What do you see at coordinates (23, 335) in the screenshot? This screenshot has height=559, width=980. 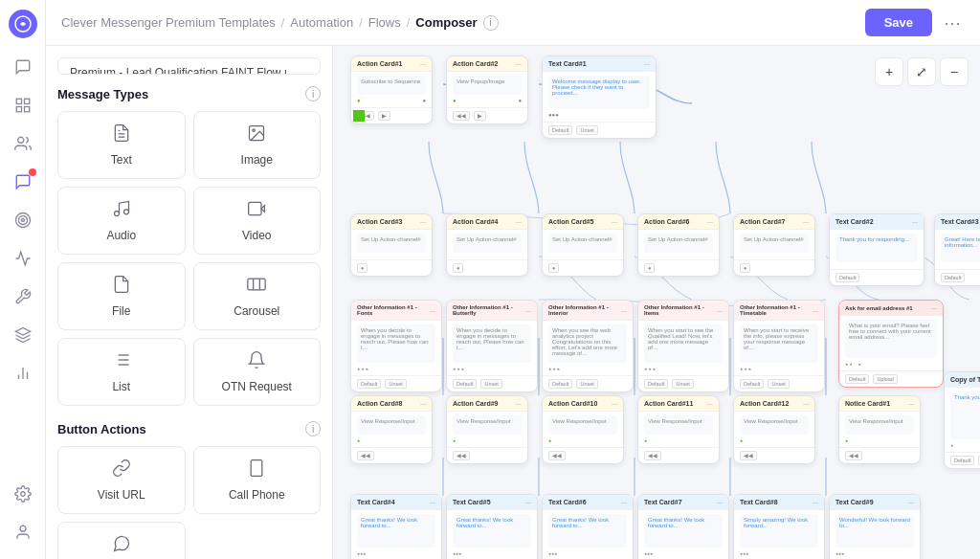 I see `nav-icon-layers` at bounding box center [23, 335].